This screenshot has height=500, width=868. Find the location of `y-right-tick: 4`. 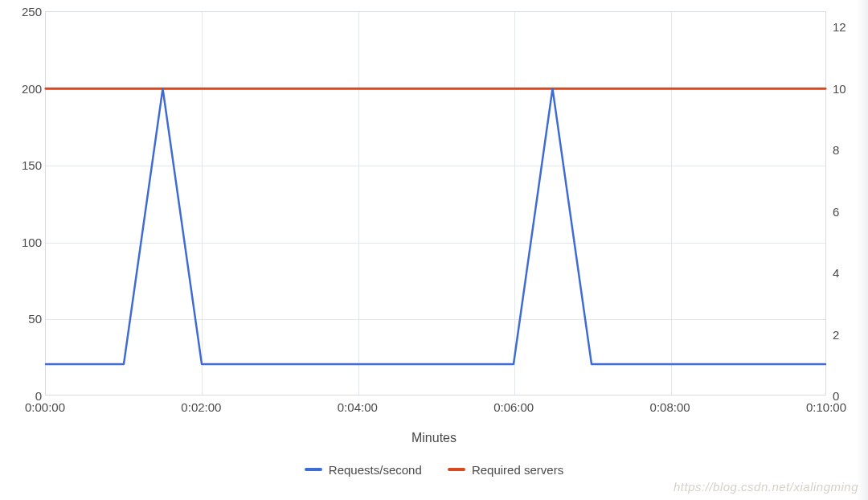

y-right-tick: 4 is located at coordinates (836, 273).